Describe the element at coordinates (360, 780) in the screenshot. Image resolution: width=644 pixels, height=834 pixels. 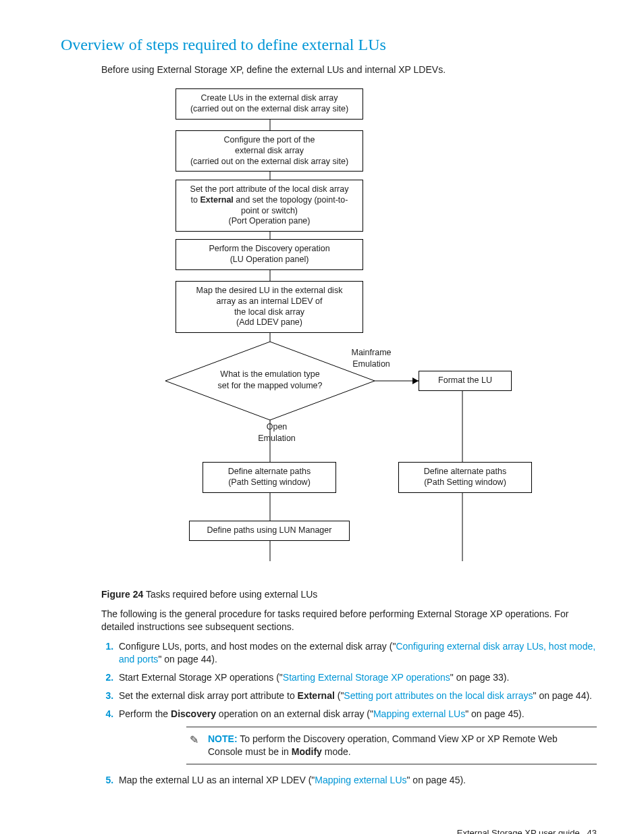
I see `step-5-link: Mapping external LUs` at that location.